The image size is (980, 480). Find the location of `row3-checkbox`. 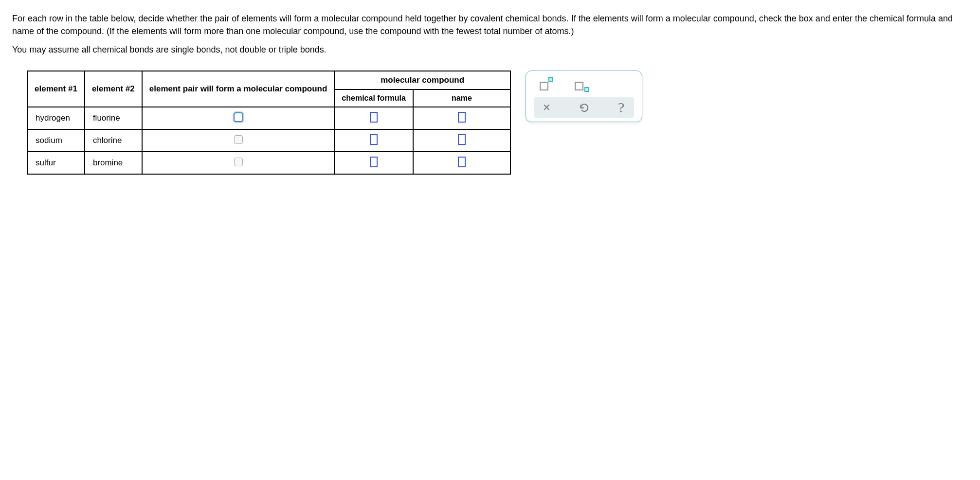

row3-checkbox is located at coordinates (238, 162).